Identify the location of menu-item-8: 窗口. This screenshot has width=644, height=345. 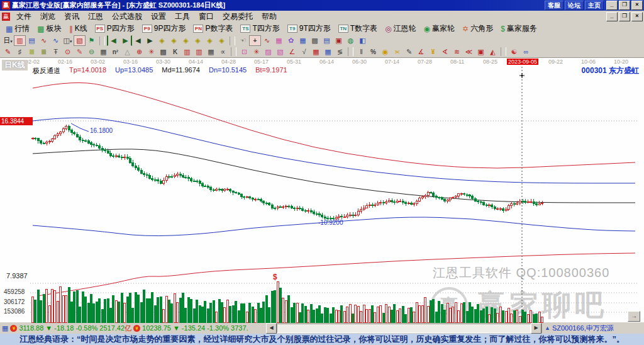
(206, 16).